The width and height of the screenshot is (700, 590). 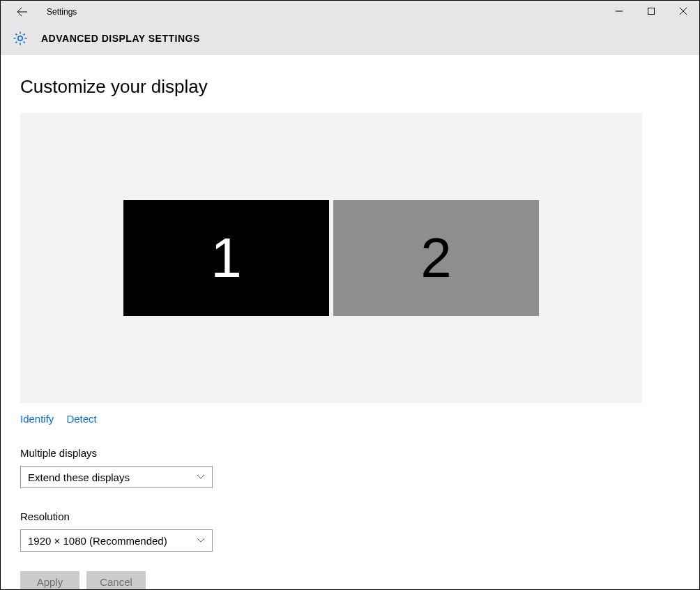 What do you see at coordinates (37, 418) in the screenshot?
I see `identify-link: Identify` at bounding box center [37, 418].